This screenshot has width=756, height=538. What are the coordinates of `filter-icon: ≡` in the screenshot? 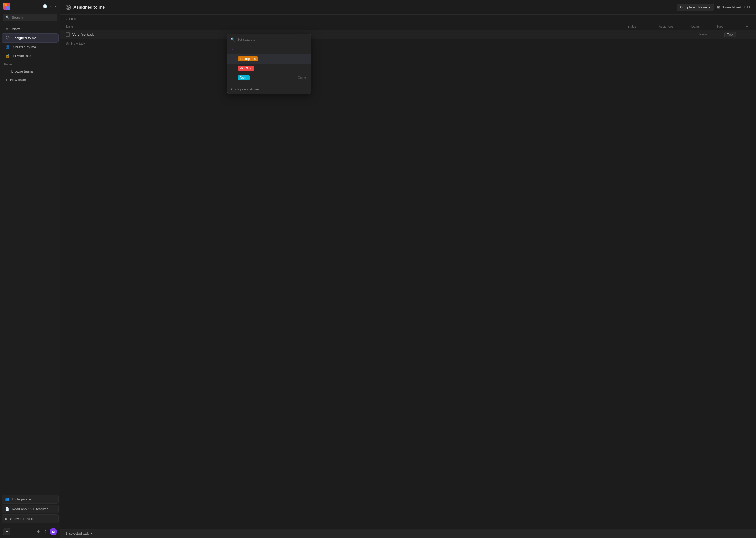 It's located at (67, 19).